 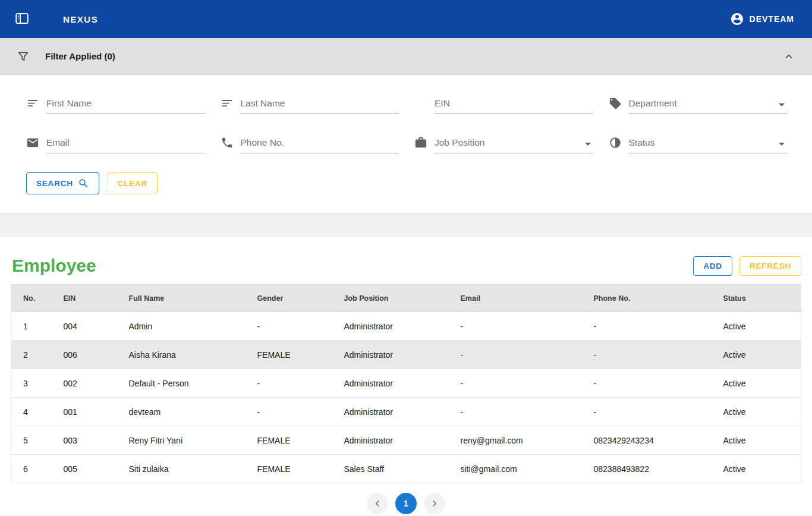 What do you see at coordinates (407, 469) in the screenshot?
I see `table-row: 6005Siti zulaikaFEMALESales Staffsiti@gm…` at bounding box center [407, 469].